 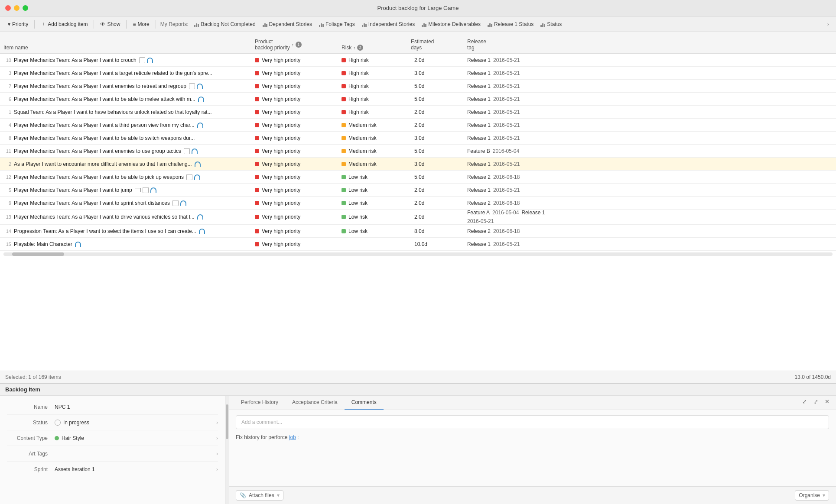 I want to click on summary-text: 13.0 of 1450.0d, so click(x=813, y=377).